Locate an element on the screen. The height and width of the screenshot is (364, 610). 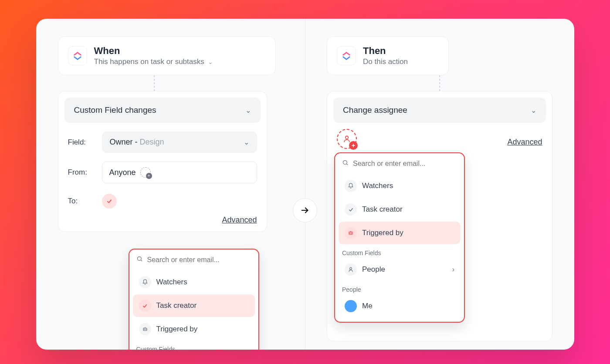
field-row: Field: Owner - Design ⌄ is located at coordinates (163, 142).